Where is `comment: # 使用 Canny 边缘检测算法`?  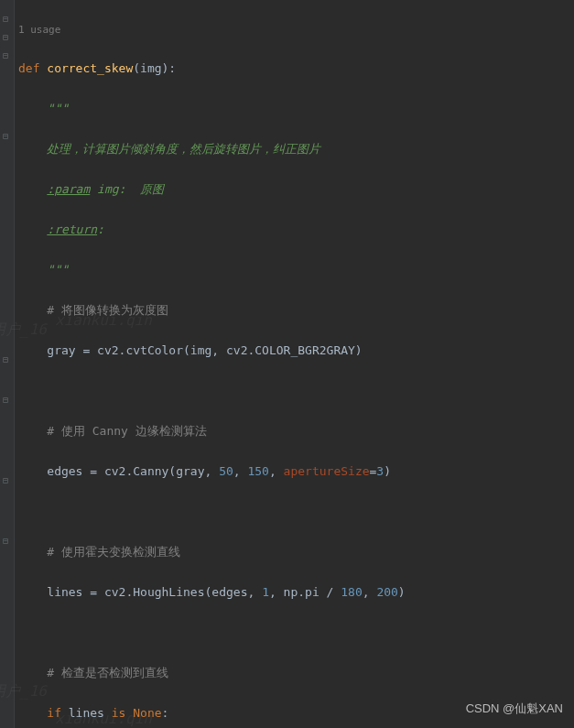 comment: # 使用 Canny 边缘检测算法 is located at coordinates (126, 430).